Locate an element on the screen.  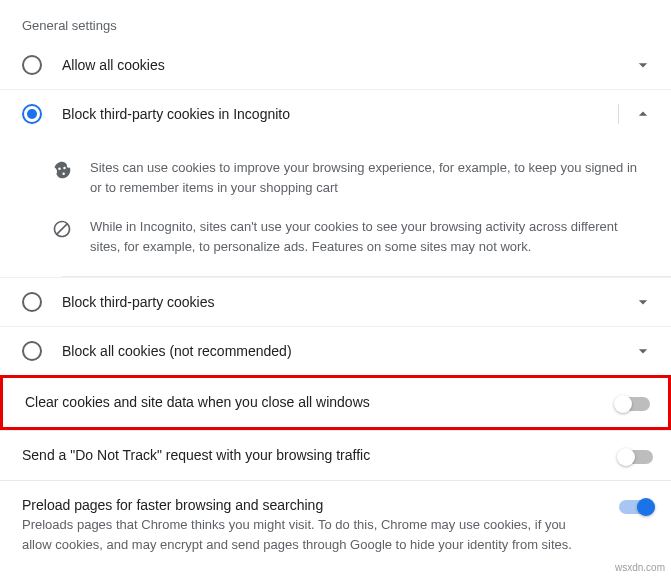
toggle-do-not-track: Send a "Do Not Track" request with your … is located at coordinates (336, 455).